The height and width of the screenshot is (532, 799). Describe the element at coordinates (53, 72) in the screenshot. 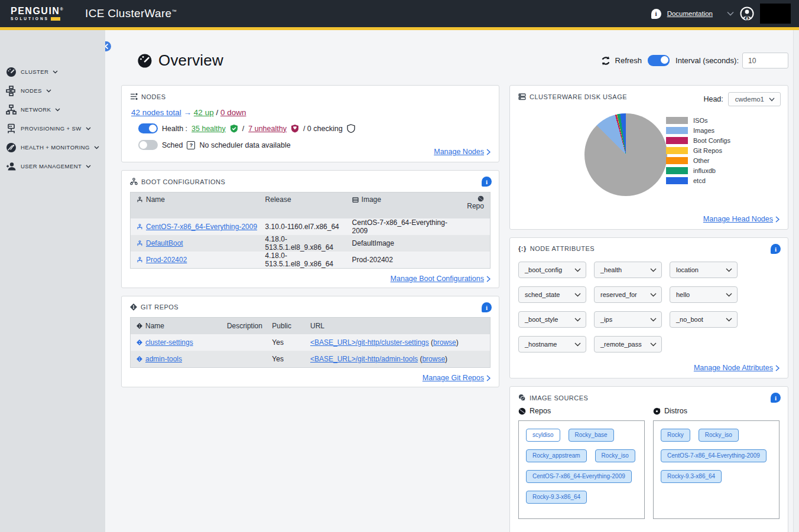

I see `sidebar-item-cluster: CLUSTER` at that location.